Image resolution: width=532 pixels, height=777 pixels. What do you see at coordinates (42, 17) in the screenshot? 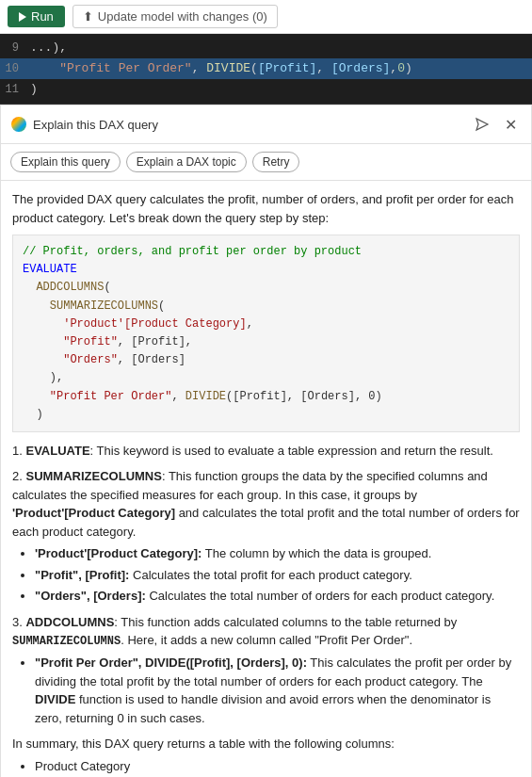
I see `run-label: Run` at bounding box center [42, 17].